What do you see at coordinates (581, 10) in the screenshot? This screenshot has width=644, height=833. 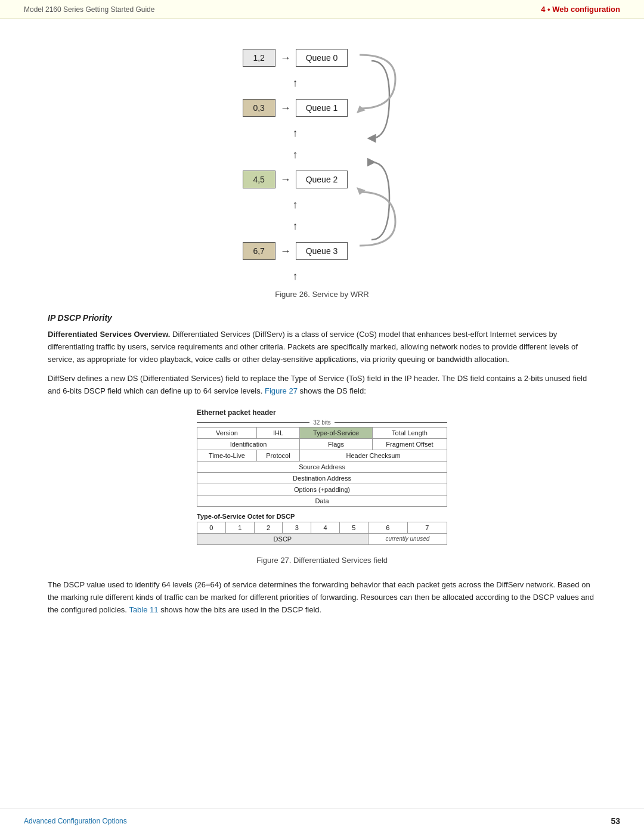 I see `header-right-text: 4 • Web configuration` at bounding box center [581, 10].